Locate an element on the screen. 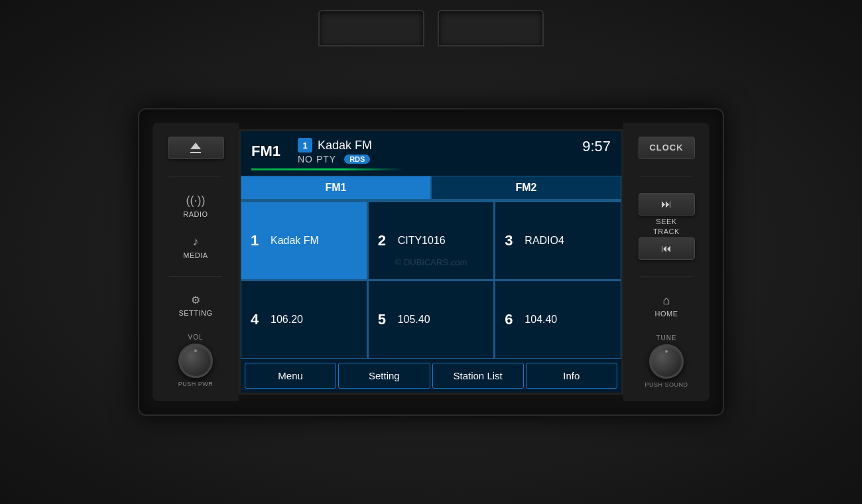 The height and width of the screenshot is (504, 862). eject-btn-shape is located at coordinates (196, 148).